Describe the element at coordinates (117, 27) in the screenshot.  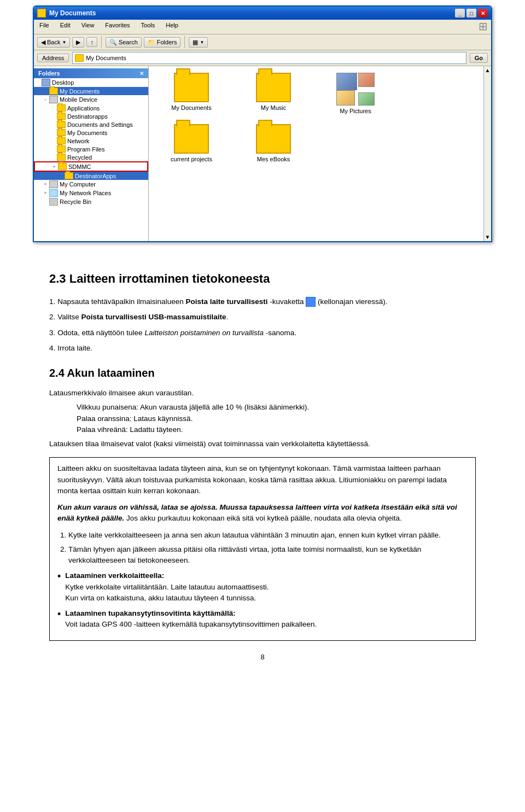
I see `menu-favorites: Favorites` at that location.